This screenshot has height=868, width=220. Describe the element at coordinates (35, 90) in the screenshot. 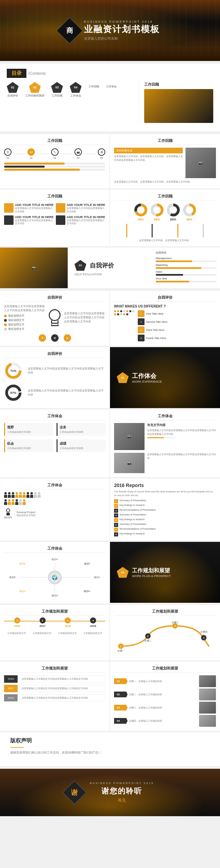

I see `toc-item-2: 02 工作经验和展望` at that location.